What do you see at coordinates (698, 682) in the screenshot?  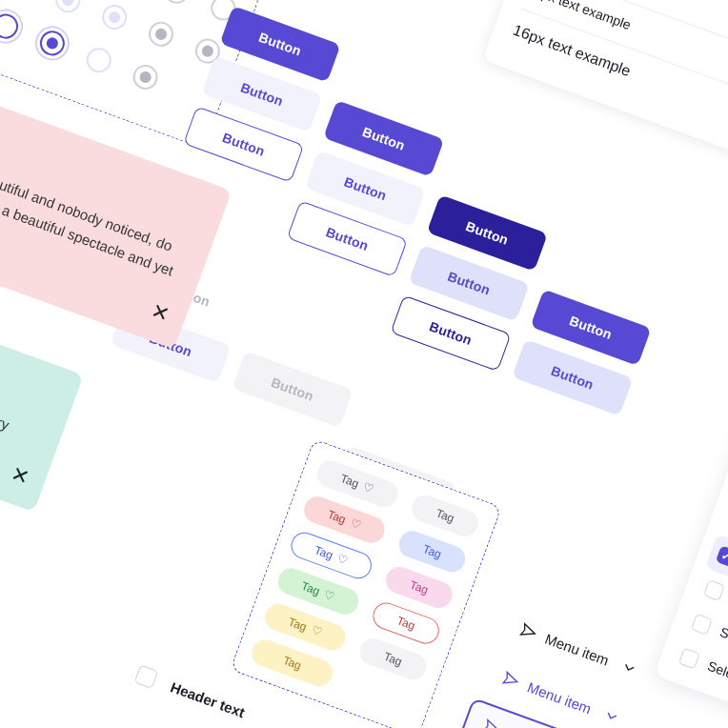 I see `select-option: Select` at bounding box center [698, 682].